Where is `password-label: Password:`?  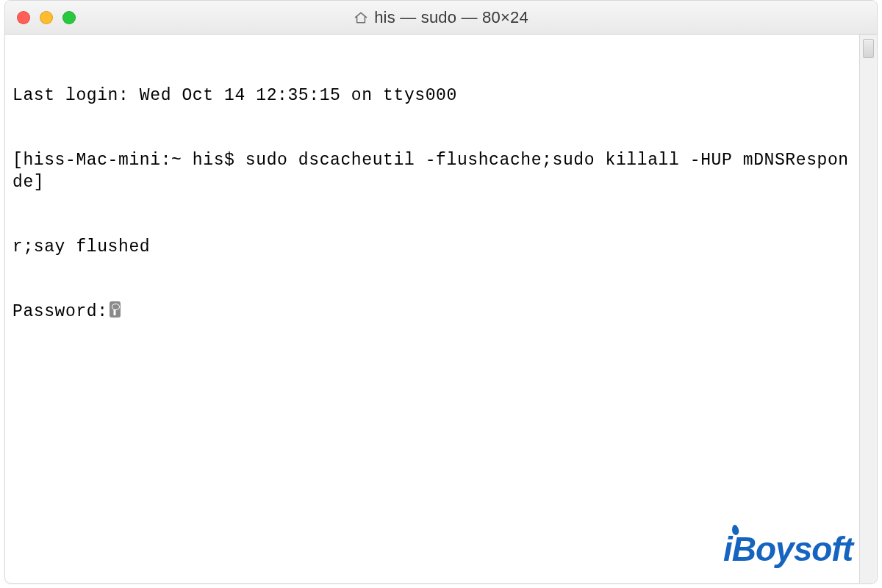 password-label: Password: is located at coordinates (60, 312).